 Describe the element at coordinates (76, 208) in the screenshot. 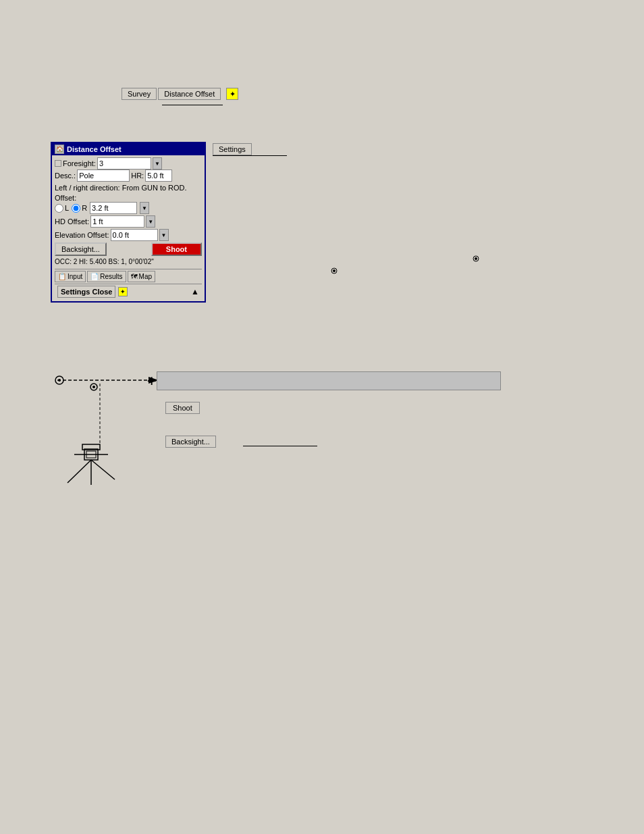

I see `radio-r-input` at that location.